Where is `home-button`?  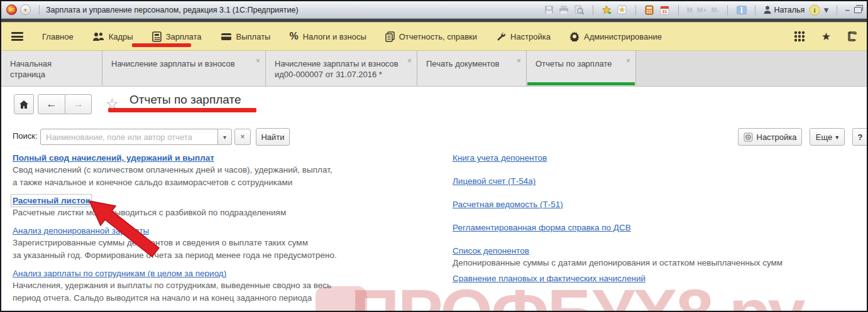 home-button is located at coordinates (24, 104).